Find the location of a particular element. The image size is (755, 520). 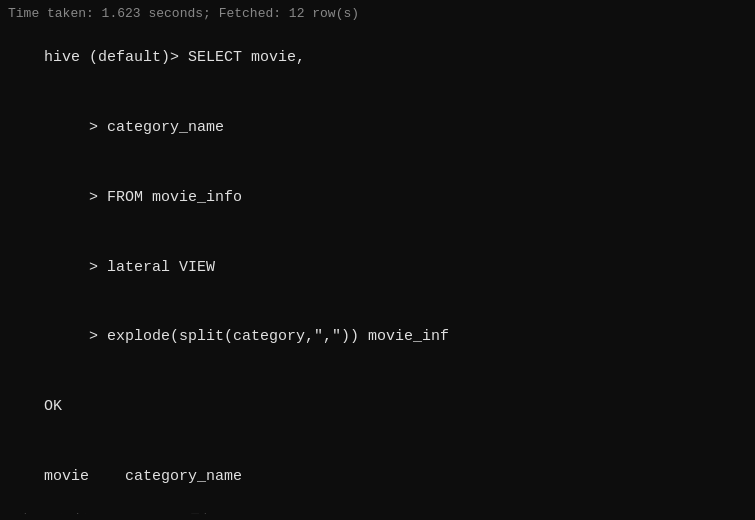

col1-header: movie is located at coordinates (66, 476).